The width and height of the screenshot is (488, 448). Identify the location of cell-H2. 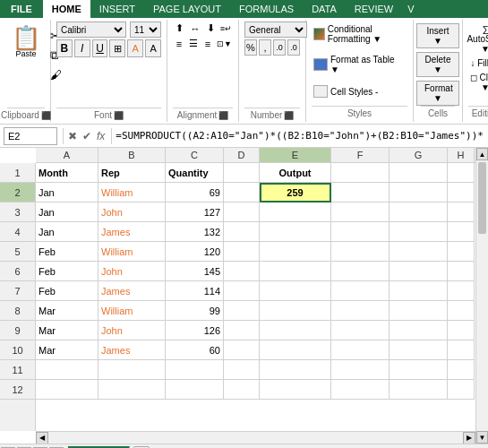
(461, 193).